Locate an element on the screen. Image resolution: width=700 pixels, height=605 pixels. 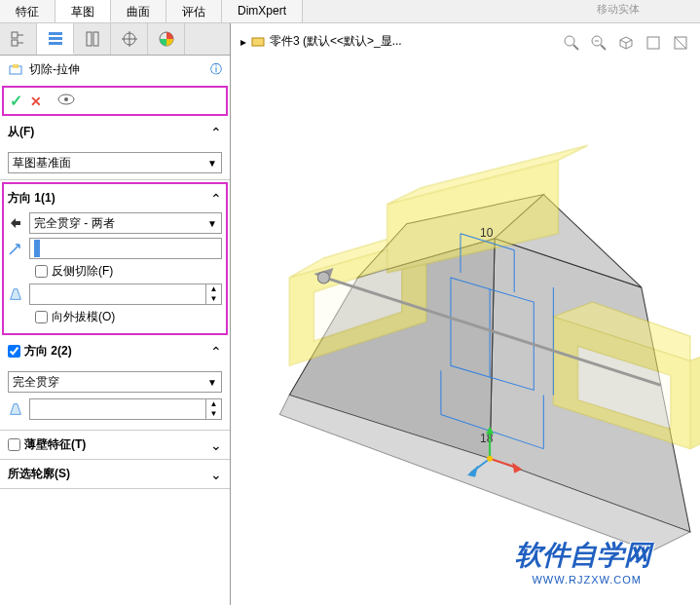
direction1-section: 方向 1(1) ⌃ 完全贯穿 - 两者 ▼ is located at coordinates (115, 259).